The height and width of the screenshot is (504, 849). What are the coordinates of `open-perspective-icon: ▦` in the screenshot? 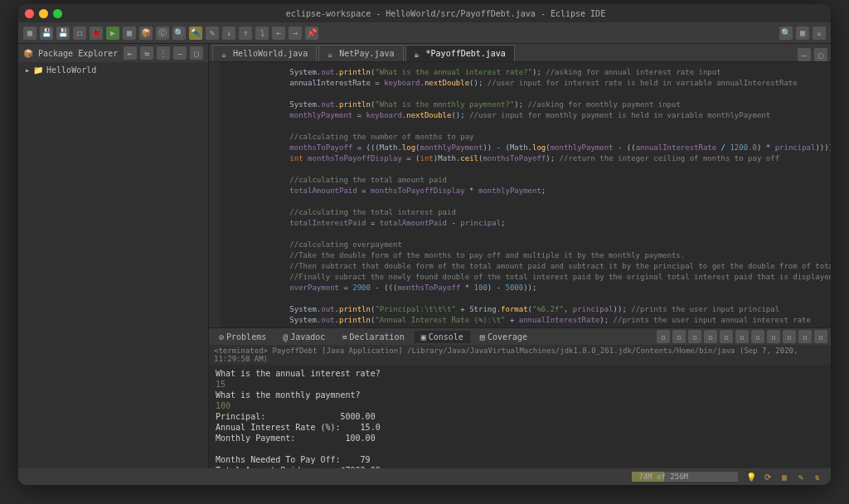 It's located at (803, 33).